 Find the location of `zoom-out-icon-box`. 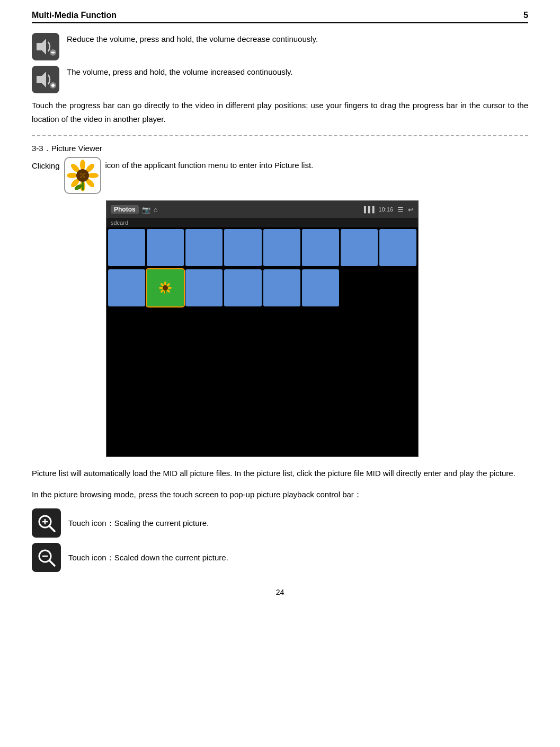

zoom-out-icon-box is located at coordinates (47, 558).